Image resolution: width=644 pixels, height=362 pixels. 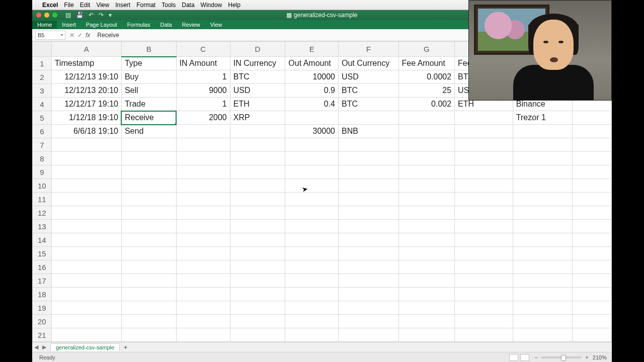 I want to click on cell-E19, so click(x=312, y=308).